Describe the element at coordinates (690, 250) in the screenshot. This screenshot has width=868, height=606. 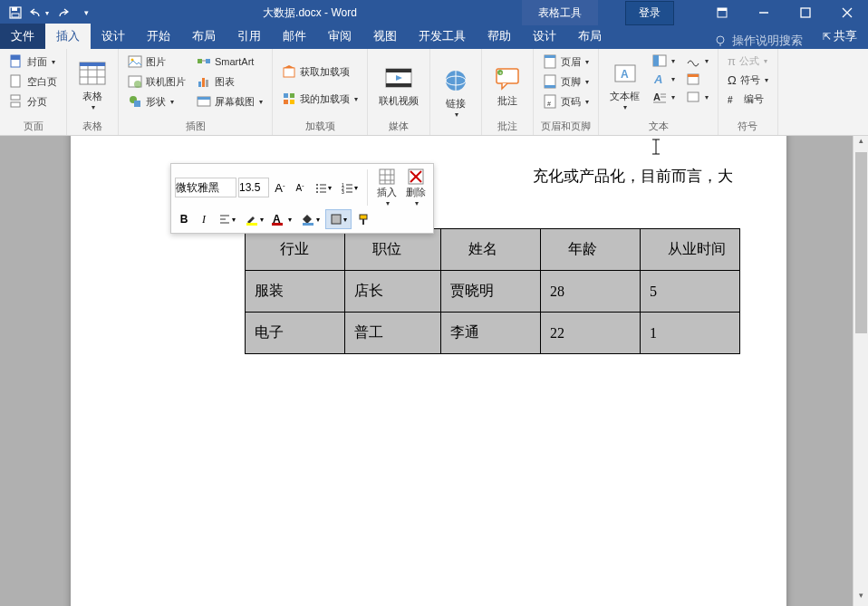
I see `table-cell: 从业时间` at that location.